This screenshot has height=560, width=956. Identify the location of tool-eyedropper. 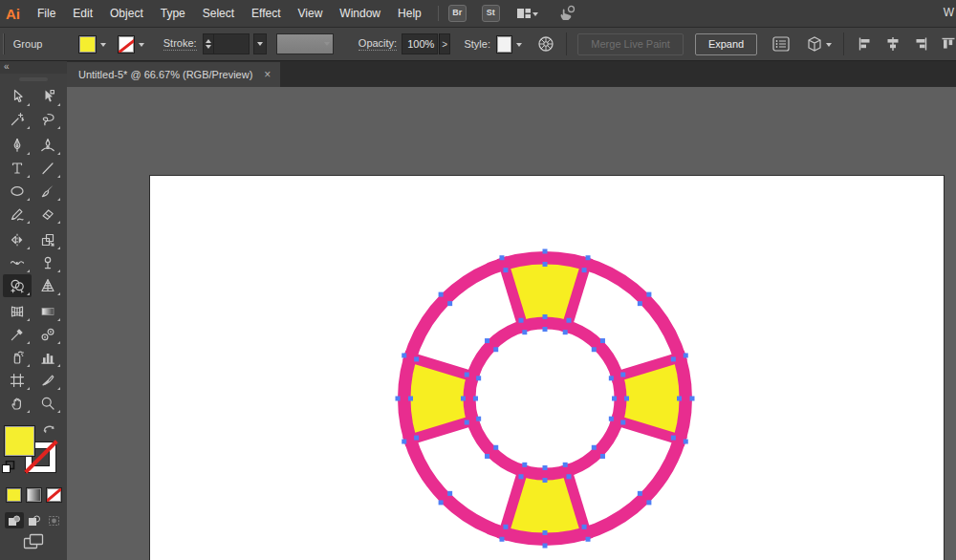
(17, 334).